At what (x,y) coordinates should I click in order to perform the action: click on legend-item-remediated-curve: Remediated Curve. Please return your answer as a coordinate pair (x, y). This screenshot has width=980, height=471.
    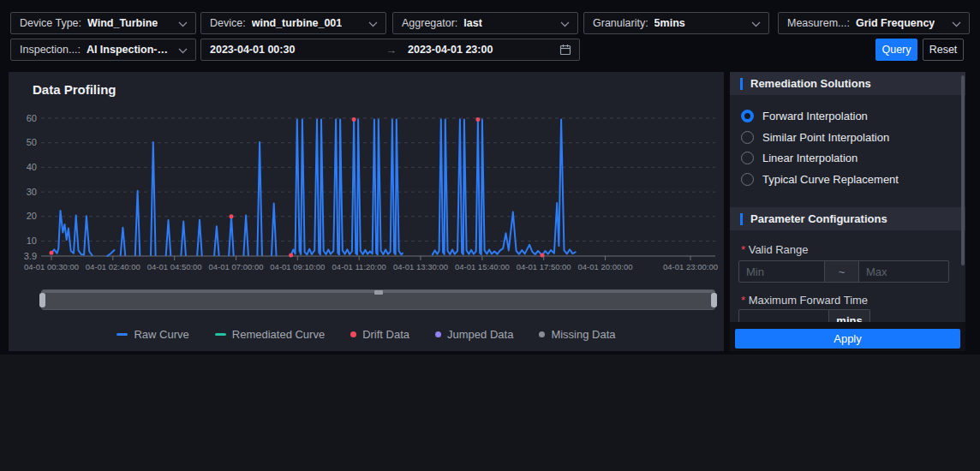
    Looking at the image, I should click on (270, 334).